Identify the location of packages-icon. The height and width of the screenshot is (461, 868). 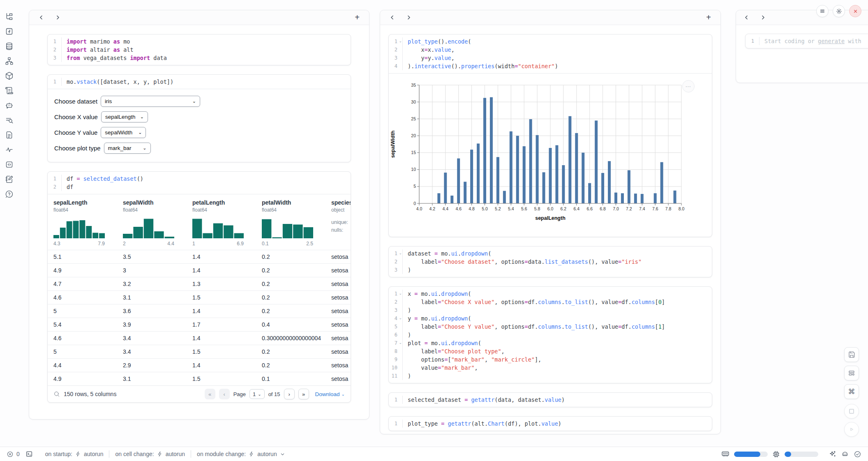
(9, 76).